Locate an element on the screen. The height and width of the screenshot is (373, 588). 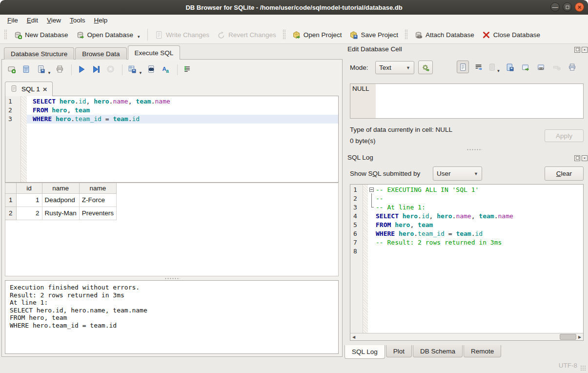
row-header: 2 is located at coordinates (11, 213).